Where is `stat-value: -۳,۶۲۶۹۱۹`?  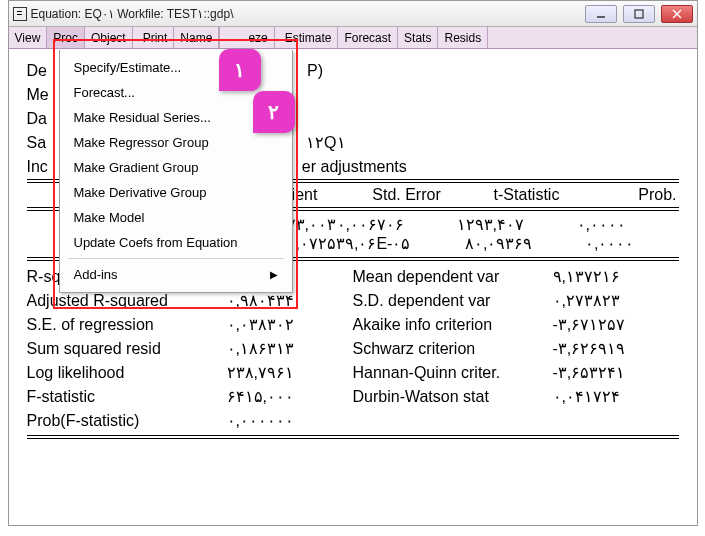
stat-value: -۳,۶۲۶۹۱۹ is located at coordinates (616, 349).